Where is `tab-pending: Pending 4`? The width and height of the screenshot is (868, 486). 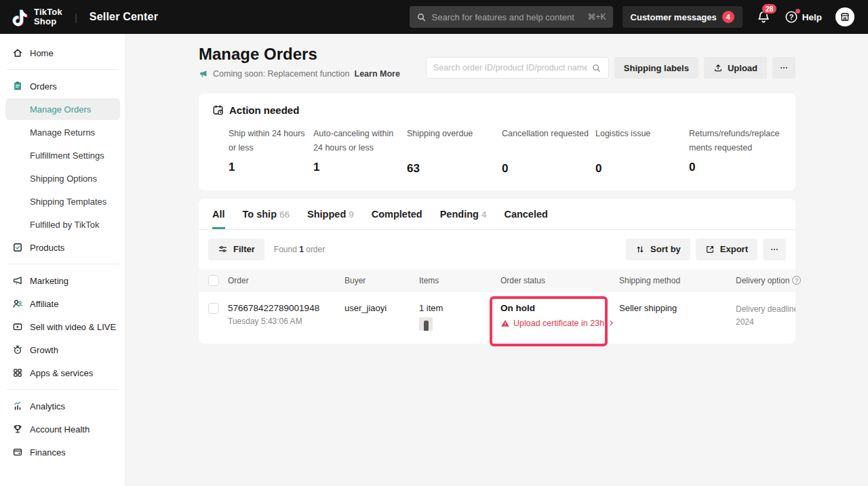 tab-pending: Pending 4 is located at coordinates (464, 214).